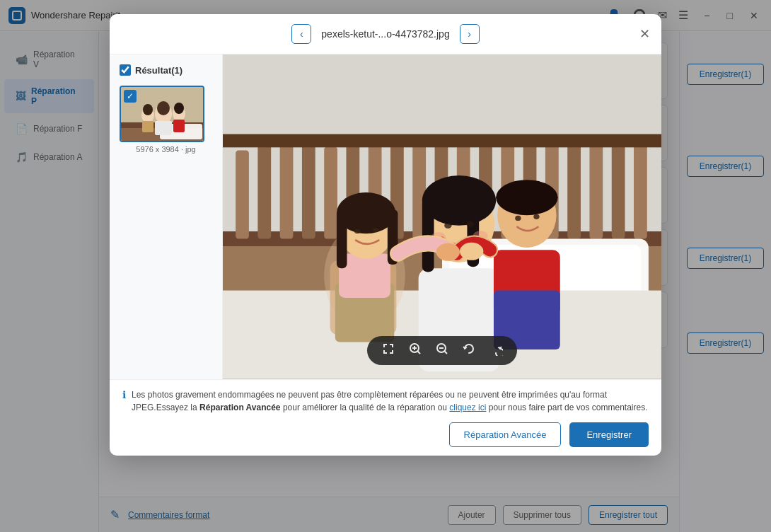  What do you see at coordinates (162, 114) in the screenshot?
I see `thumbnail-image: ✓` at bounding box center [162, 114].